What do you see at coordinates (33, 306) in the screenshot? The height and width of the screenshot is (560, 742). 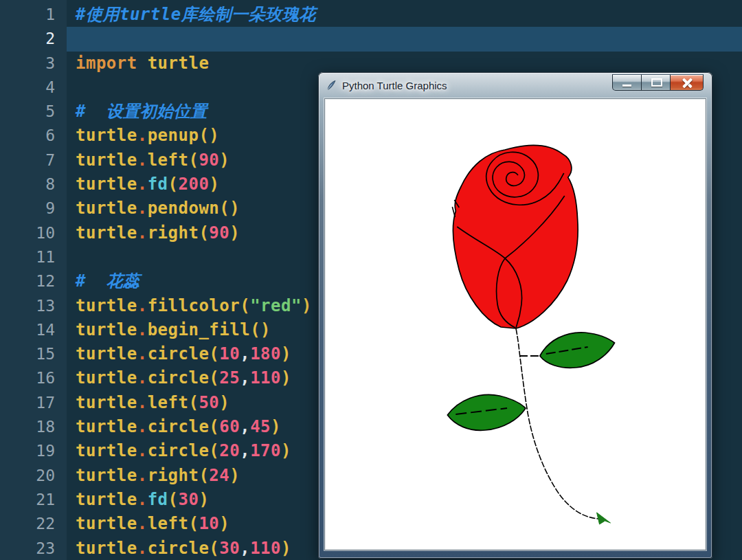 I see `line-number: 13` at bounding box center [33, 306].